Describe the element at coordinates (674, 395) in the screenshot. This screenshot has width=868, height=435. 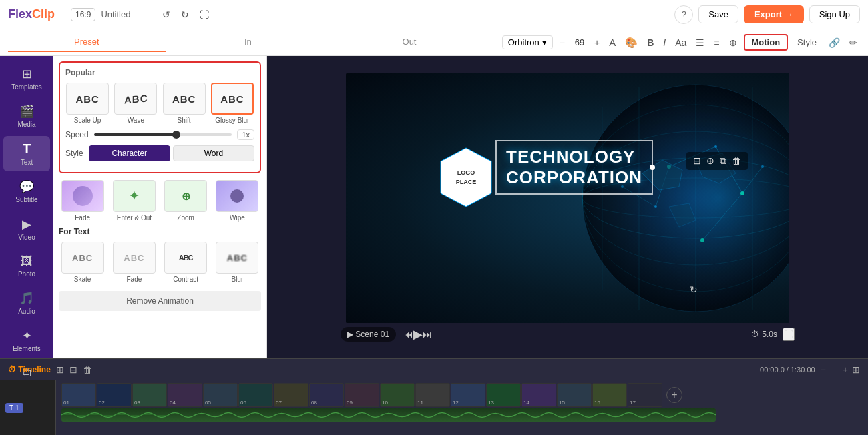
I see `add-track-button: +` at that location.